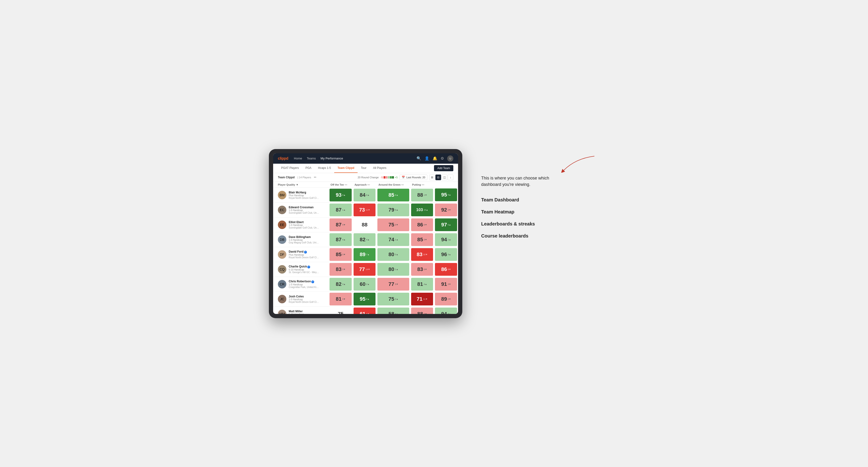 This screenshot has height=467, width=868. I want to click on option-course-leaderboards: Course leaderboards, so click(540, 236).